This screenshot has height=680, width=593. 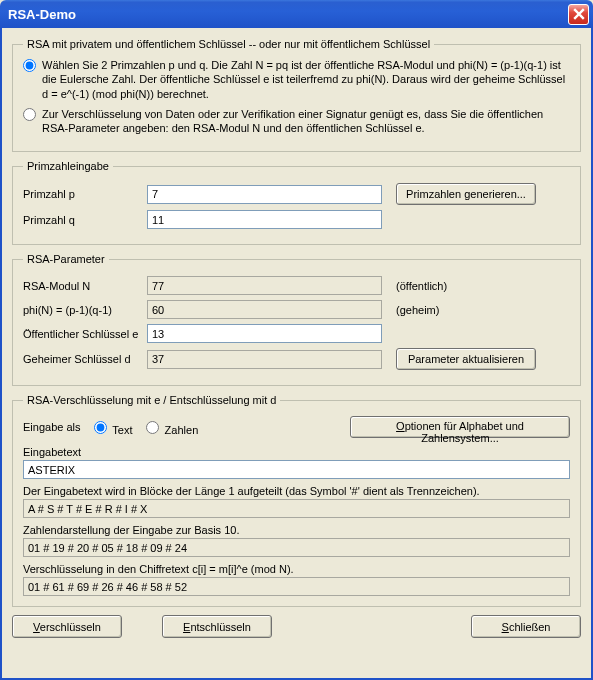 I want to click on cipher-field, so click(x=296, y=586).